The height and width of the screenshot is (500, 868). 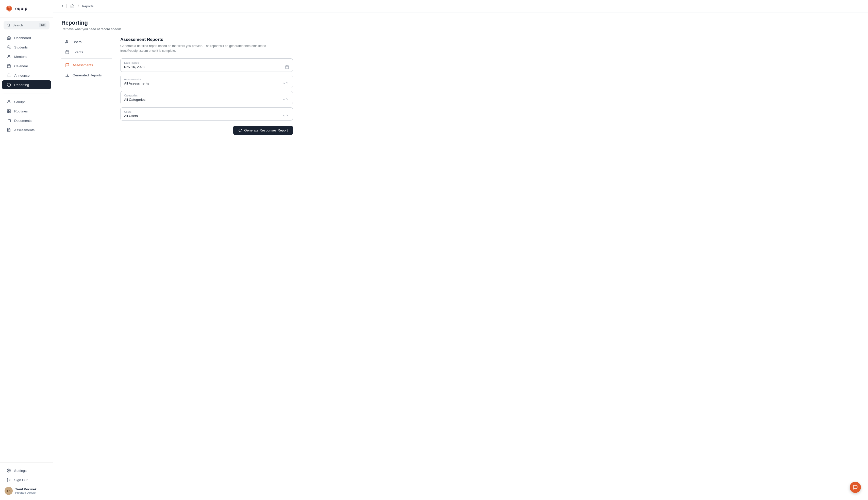 What do you see at coordinates (21, 57) in the screenshot?
I see `sidebar-item-label-mentors: Mentors` at bounding box center [21, 57].